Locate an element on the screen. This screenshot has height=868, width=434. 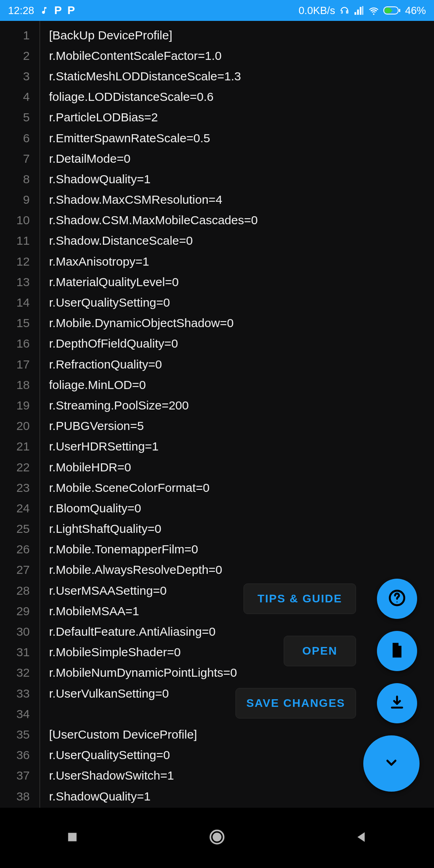
code-line: r.StaticMeshLODDistanceScale=1.3 is located at coordinates (145, 76).